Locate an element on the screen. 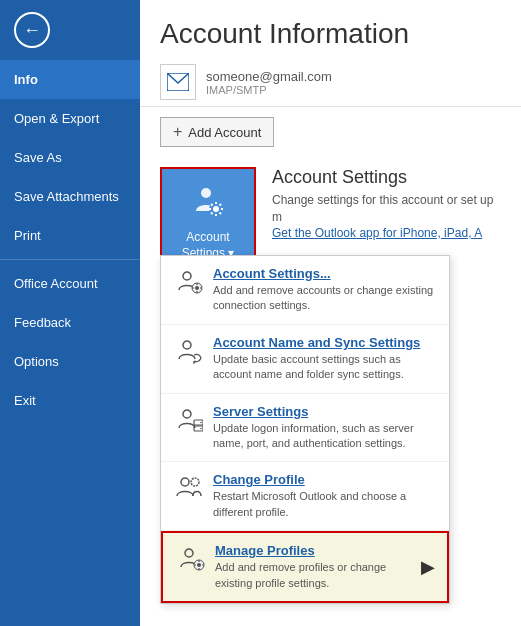  sidebar-item-open-export: Open & Export is located at coordinates (70, 118).